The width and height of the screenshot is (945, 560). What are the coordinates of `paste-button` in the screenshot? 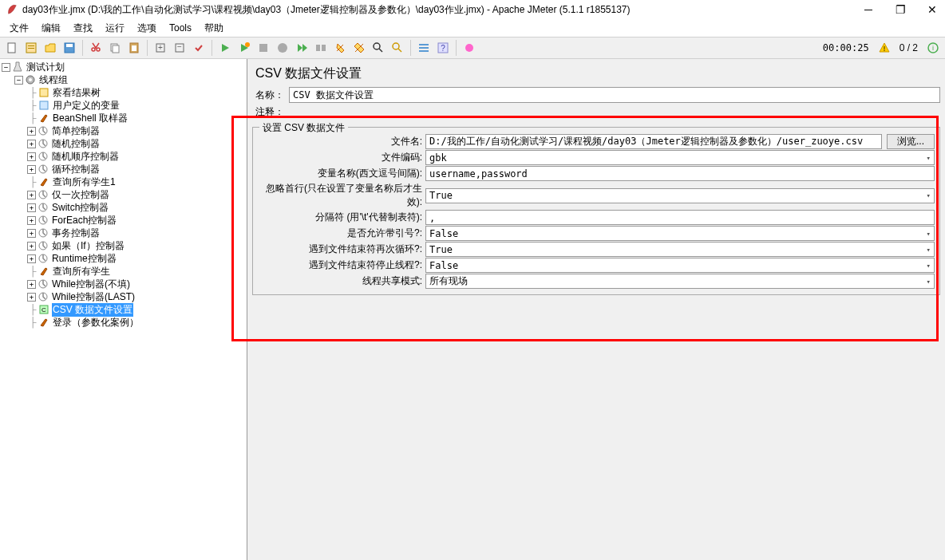 It's located at (134, 48).